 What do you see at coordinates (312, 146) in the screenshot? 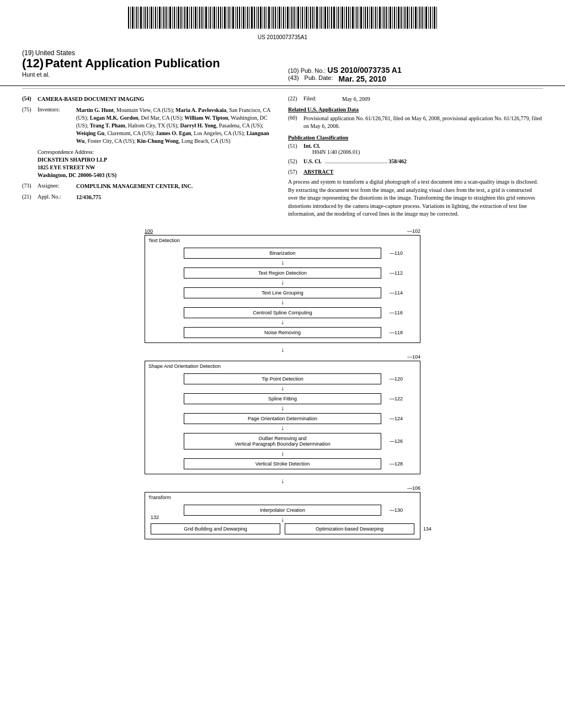
I see `int-cl-label: Int. Cl.` at bounding box center [312, 146].